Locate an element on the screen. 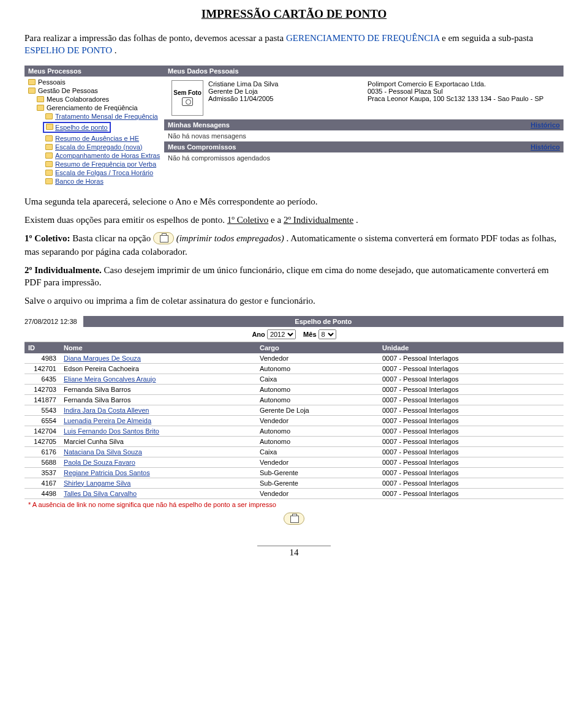 The height and width of the screenshot is (714, 588). sidebar: Meus Processos PessoaisGestão De Pessoas… is located at coordinates (94, 126).